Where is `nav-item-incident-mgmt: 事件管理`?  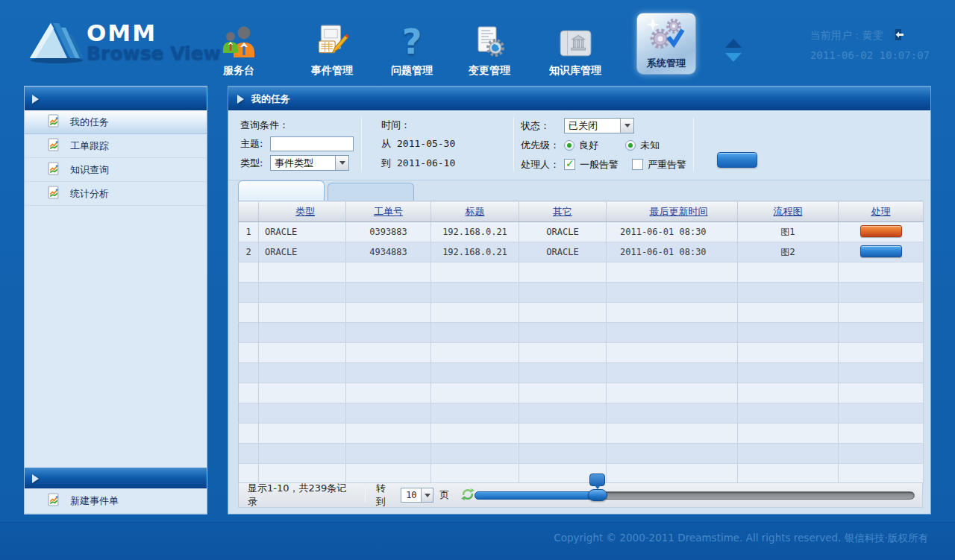
nav-item-incident-mgmt: 事件管理 is located at coordinates (332, 45).